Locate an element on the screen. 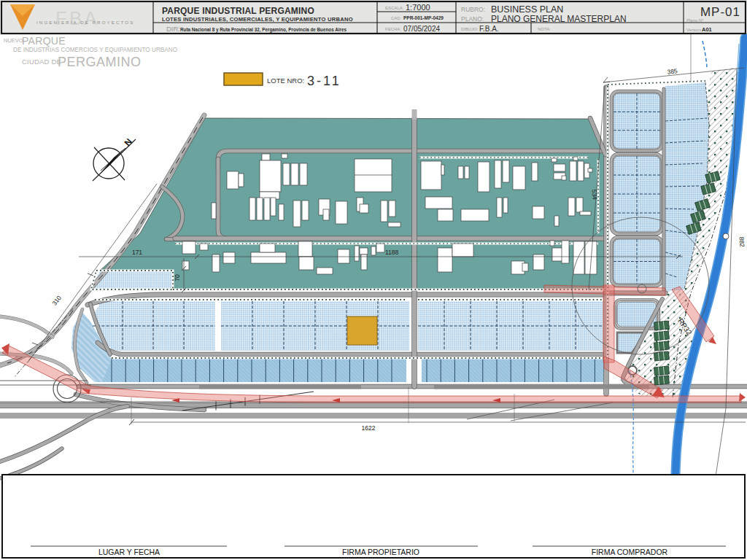 Image resolution: width=747 pixels, height=560 pixels. svg-text: Version is located at coordinates (694, 30).